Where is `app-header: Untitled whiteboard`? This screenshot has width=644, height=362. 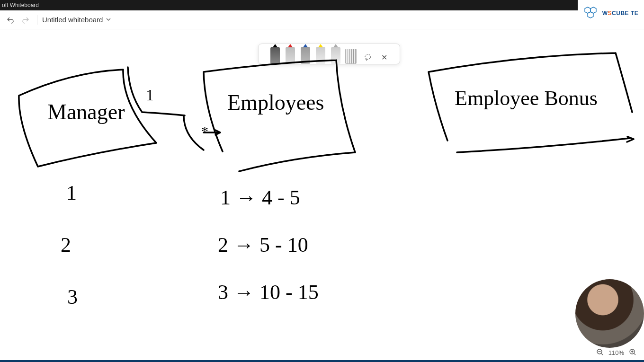
app-header: Untitled whiteboard is located at coordinates (322, 20).